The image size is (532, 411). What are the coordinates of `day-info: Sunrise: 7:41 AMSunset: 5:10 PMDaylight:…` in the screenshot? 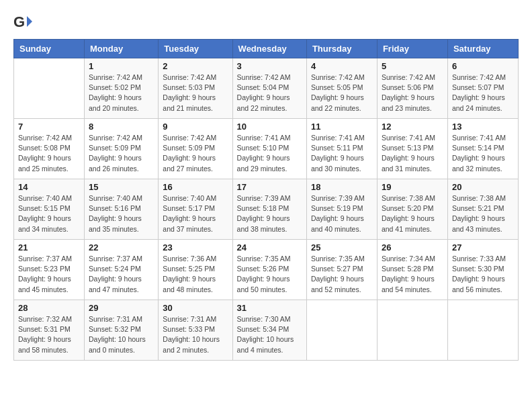 It's located at (270, 153).